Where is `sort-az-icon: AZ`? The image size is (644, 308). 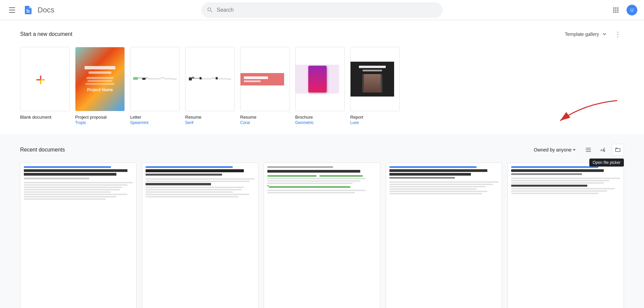 sort-az-icon: AZ is located at coordinates (603, 150).